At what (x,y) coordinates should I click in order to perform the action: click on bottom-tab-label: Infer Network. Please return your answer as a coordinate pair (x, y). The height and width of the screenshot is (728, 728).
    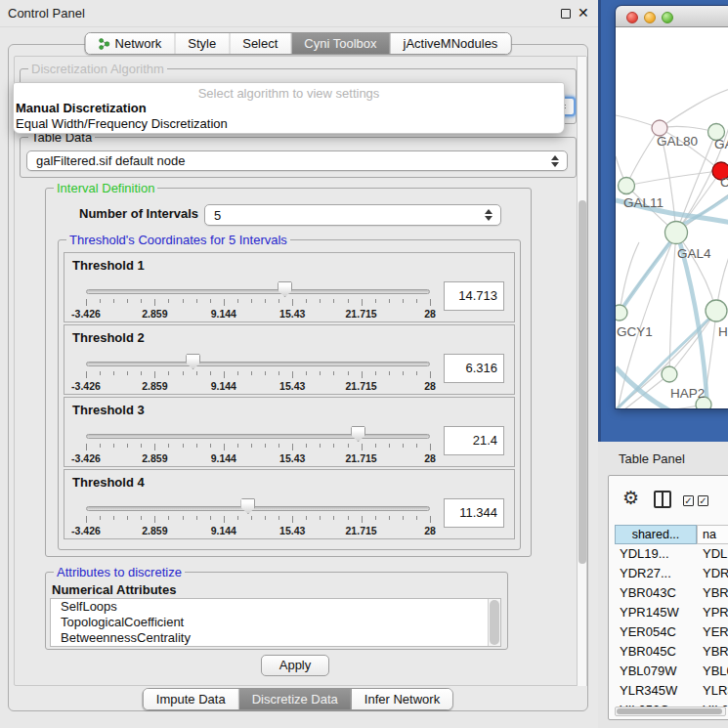
    Looking at the image, I should click on (403, 700).